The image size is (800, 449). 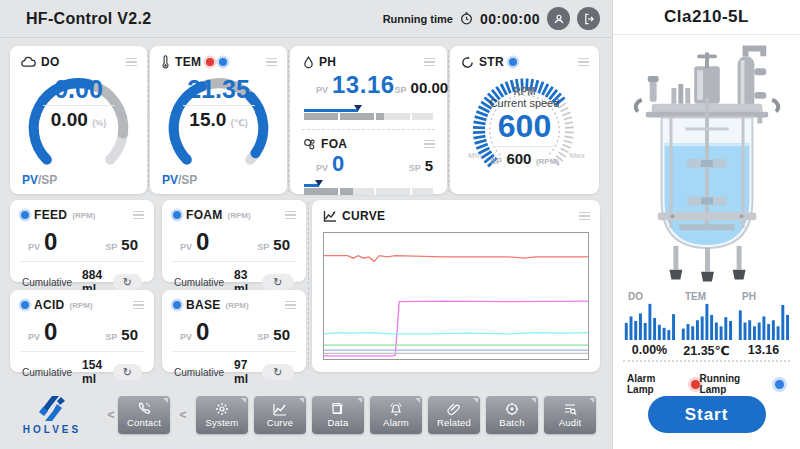 What do you see at coordinates (25, 215) in the screenshot?
I see `feed-status-dot` at bounding box center [25, 215].